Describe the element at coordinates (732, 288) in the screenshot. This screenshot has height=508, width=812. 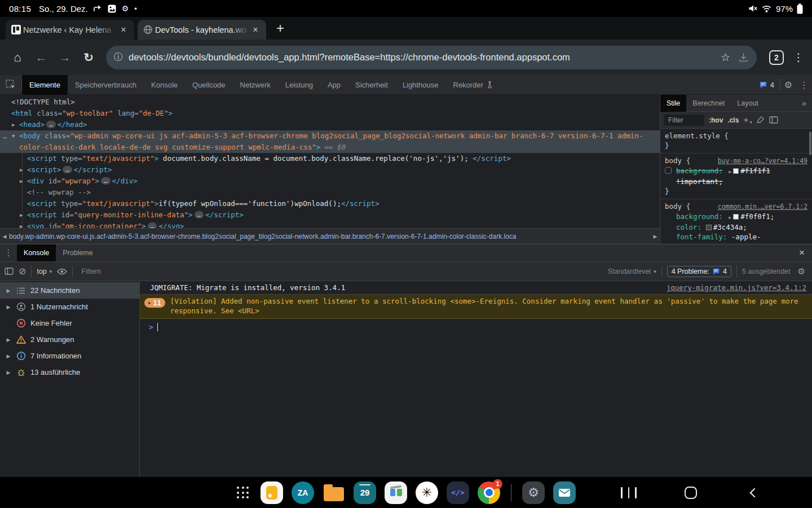
I see `source-link: jquery-migrate.min.js?ver=3.4.1:2` at that location.